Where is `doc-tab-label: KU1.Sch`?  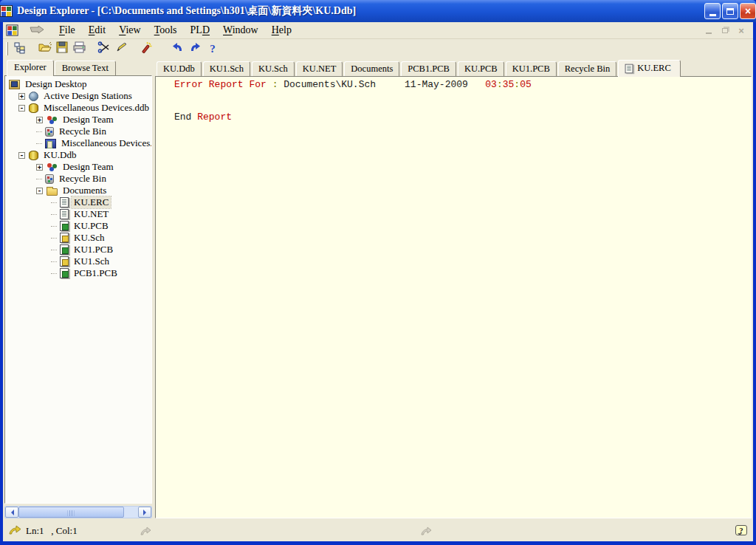 doc-tab-label: KU1.Sch is located at coordinates (227, 69).